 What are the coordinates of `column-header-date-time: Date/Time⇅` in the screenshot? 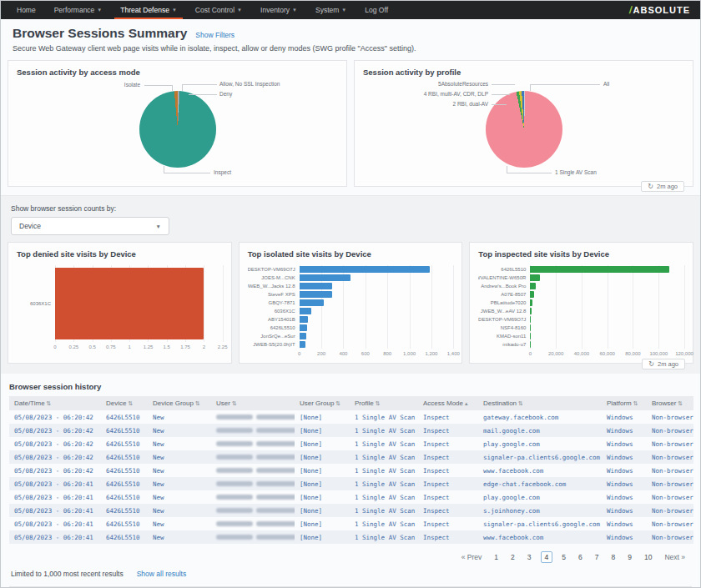 It's located at (55, 404).